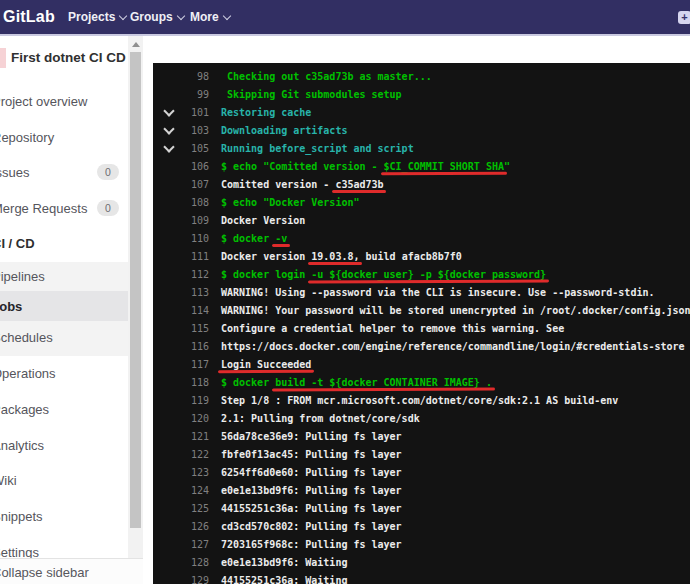 This screenshot has width=690, height=584. I want to click on sidebar-item-repository: Repository, so click(64, 137).